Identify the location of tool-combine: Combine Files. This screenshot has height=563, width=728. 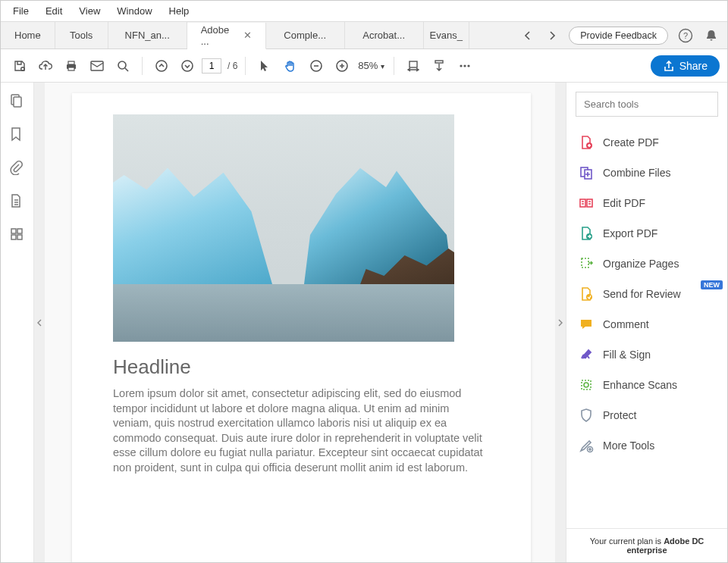
(647, 173).